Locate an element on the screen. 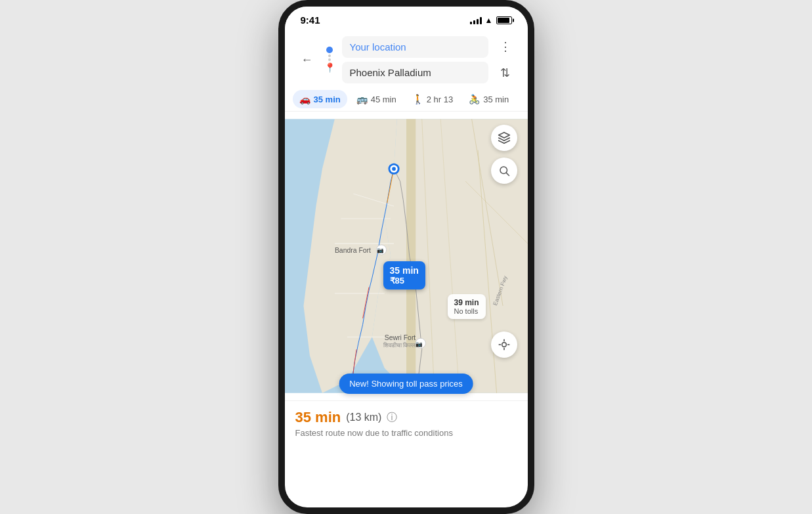 The width and height of the screenshot is (812, 514). primary-route-price: ₹85 is located at coordinates (404, 281).